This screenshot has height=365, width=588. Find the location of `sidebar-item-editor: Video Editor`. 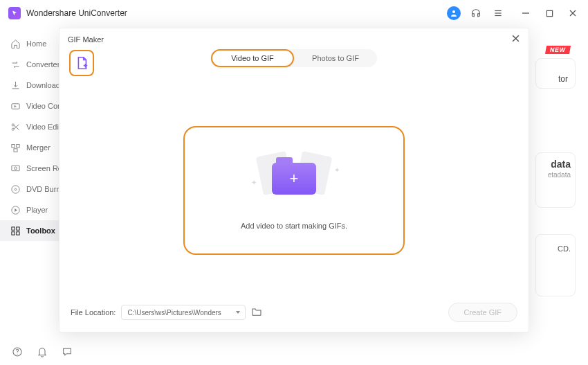

sidebar-item-editor: Video Editor is located at coordinates (30, 127).